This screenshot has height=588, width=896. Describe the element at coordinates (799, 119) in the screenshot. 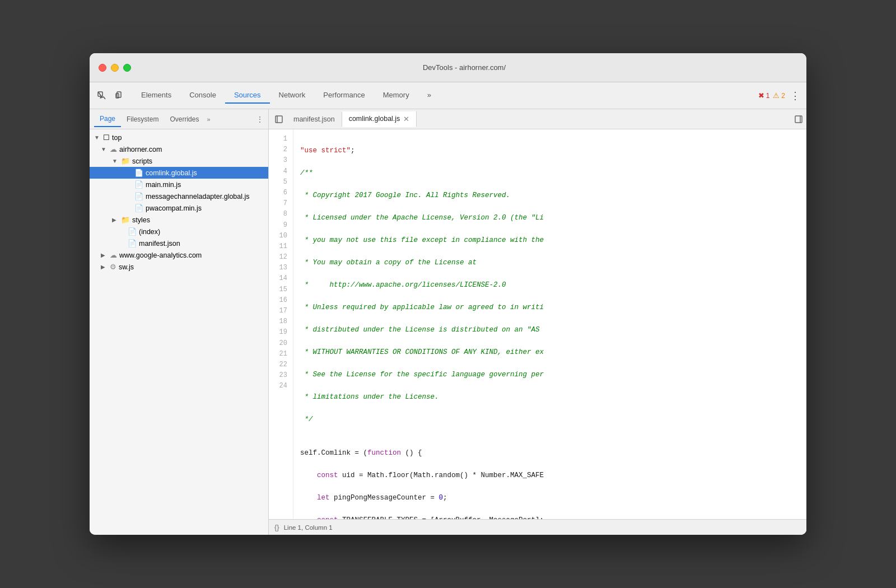

I see `collapse-editor-icon` at that location.